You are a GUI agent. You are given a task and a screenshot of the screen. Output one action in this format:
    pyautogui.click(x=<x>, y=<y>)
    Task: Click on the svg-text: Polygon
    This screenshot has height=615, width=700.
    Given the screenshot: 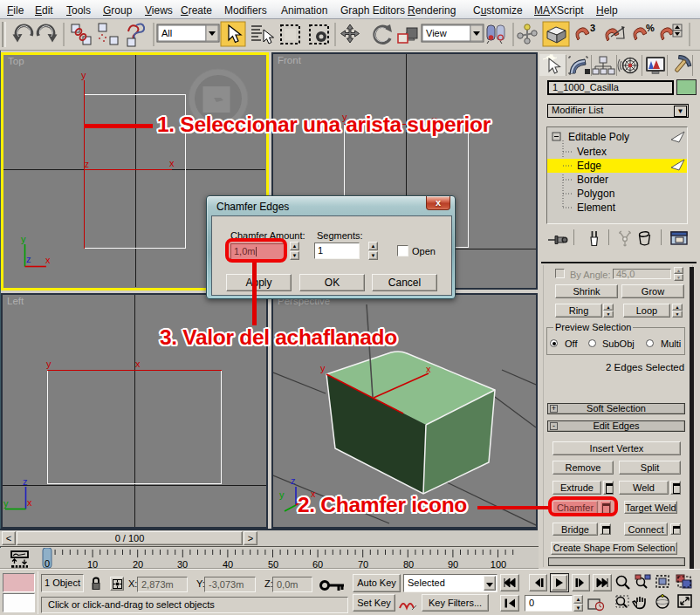 What is the action you would take?
    pyautogui.click(x=595, y=194)
    